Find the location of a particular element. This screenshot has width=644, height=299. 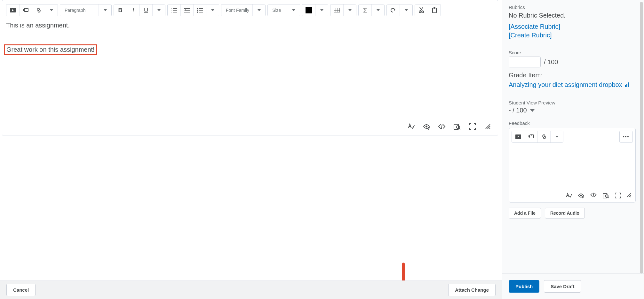

italic-button: I is located at coordinates (133, 10).